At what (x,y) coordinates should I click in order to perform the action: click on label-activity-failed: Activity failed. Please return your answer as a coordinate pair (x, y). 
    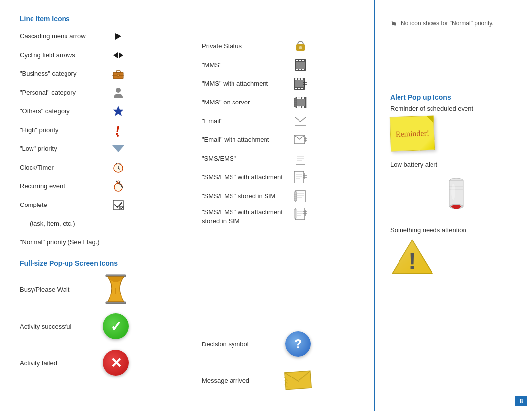
    Looking at the image, I should click on (59, 363).